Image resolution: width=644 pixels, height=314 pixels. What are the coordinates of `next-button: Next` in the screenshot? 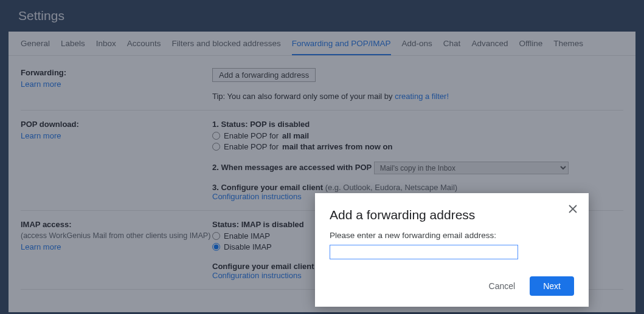 It's located at (552, 286).